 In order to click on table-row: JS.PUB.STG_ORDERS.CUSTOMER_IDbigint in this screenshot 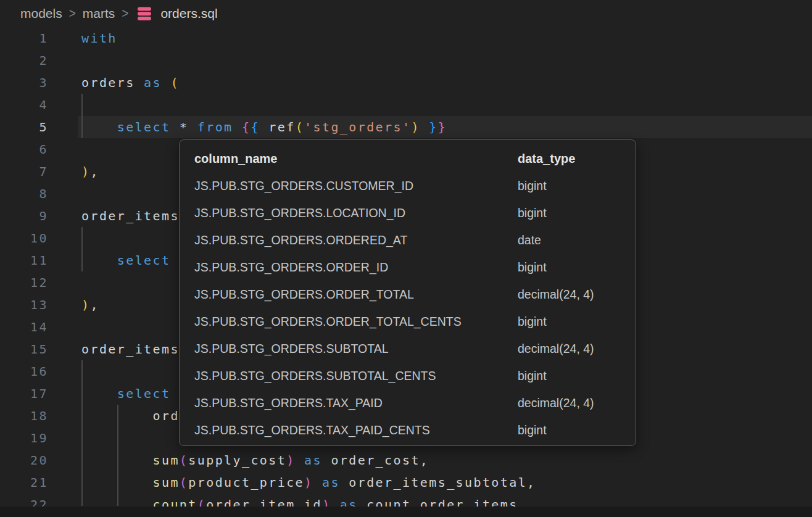, I will do `click(415, 186)`.